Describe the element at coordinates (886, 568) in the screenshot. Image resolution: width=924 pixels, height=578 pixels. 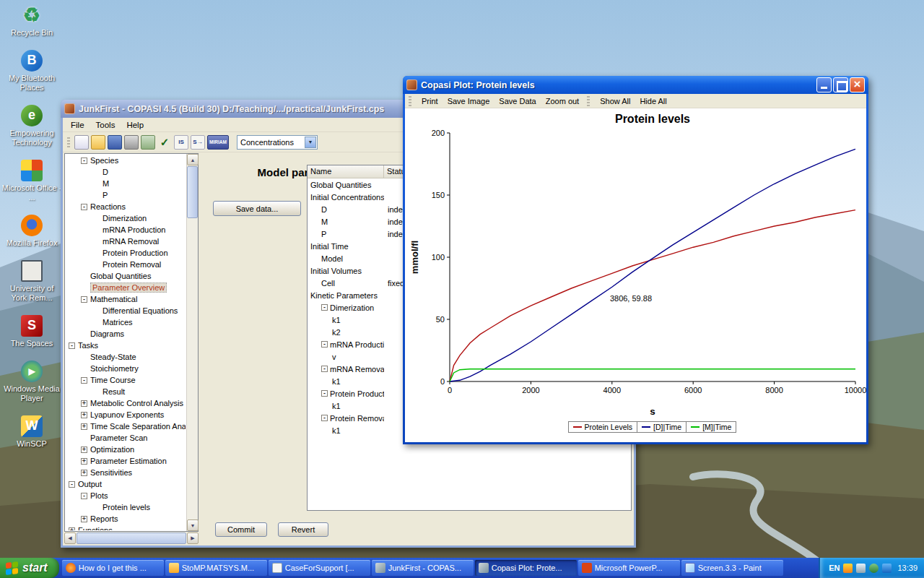
I see `tray-network-icon` at that location.